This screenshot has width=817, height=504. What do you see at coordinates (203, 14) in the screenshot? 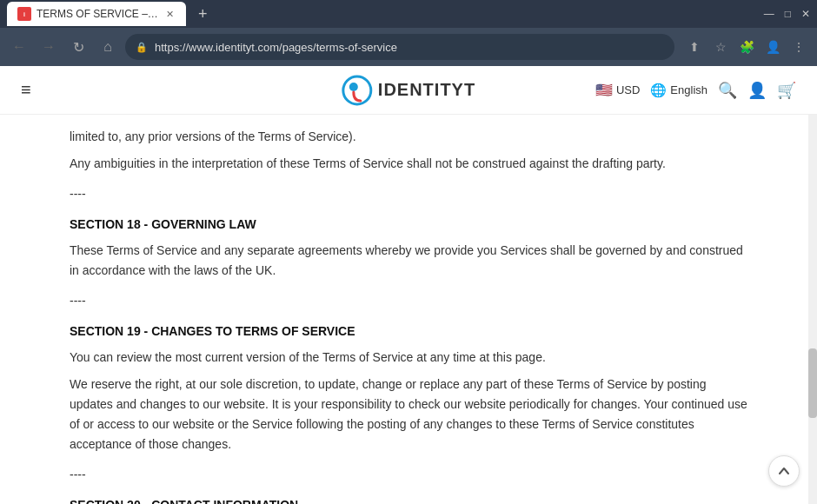
I see `new-tab-button: +` at bounding box center [203, 14].